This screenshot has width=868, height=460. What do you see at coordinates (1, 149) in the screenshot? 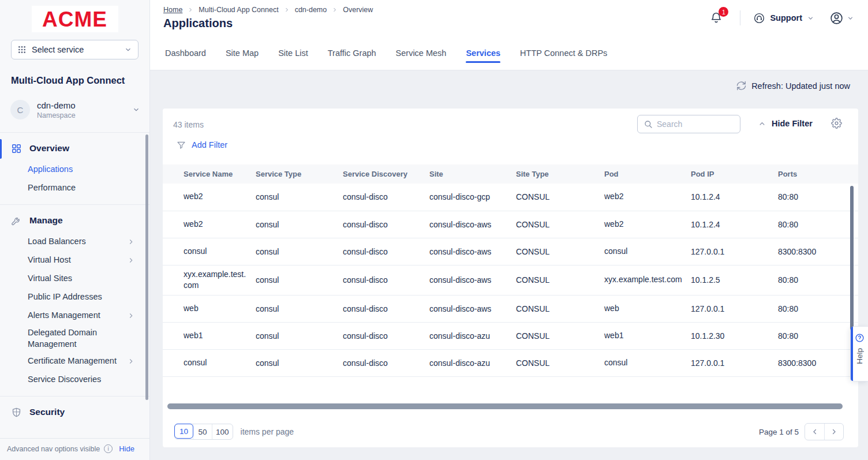
I see `active-indicator` at bounding box center [1, 149].